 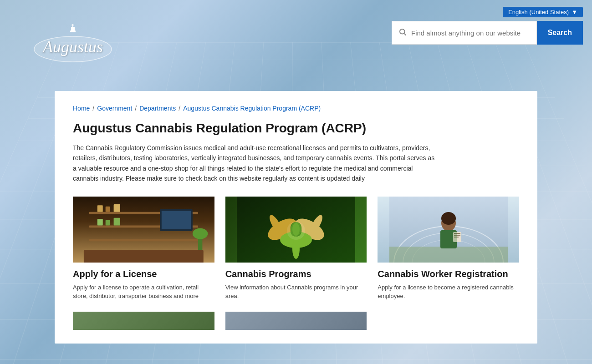 What do you see at coordinates (560, 33) in the screenshot?
I see `search-button: Search` at bounding box center [560, 33].